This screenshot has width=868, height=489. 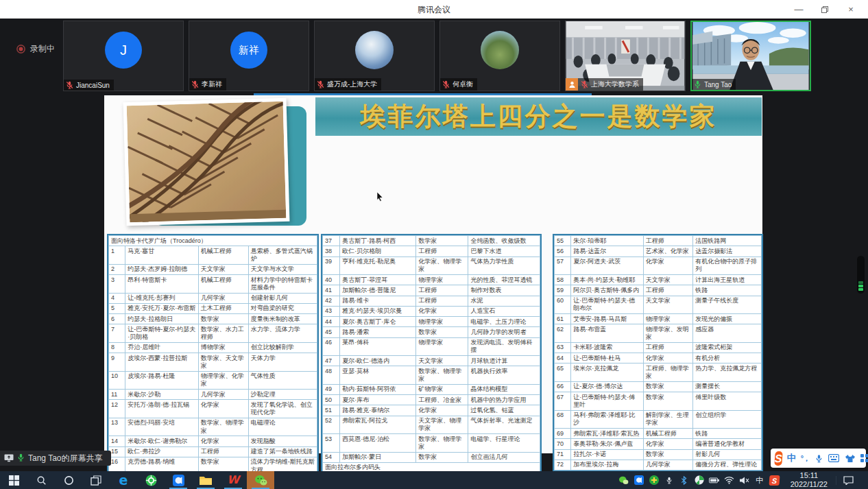 What do you see at coordinates (658, 465) in the screenshot?
I see `table-row: 72加布里埃尔·拉梅几何学家偏微分方程、弹性理论` at bounding box center [658, 465].